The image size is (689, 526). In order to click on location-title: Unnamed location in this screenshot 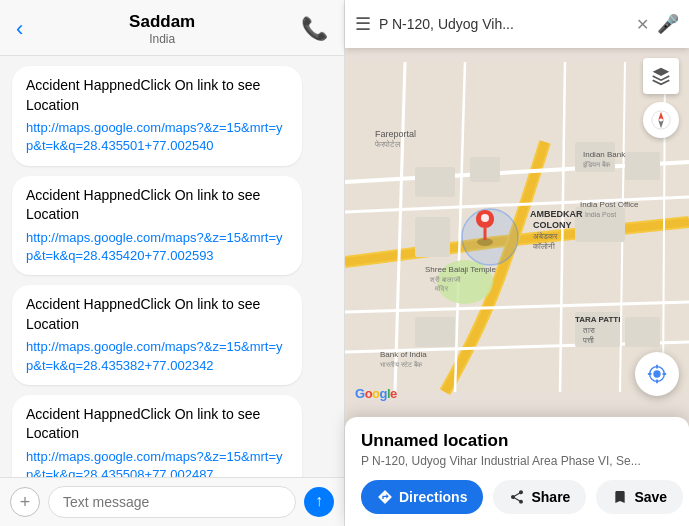, I will do `click(517, 441)`.